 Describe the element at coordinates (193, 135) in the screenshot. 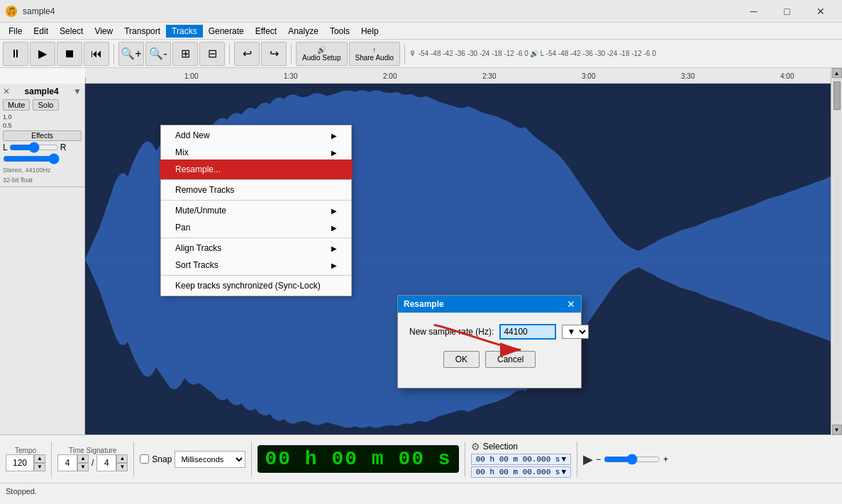

I see `add-new-label: Add New` at that location.